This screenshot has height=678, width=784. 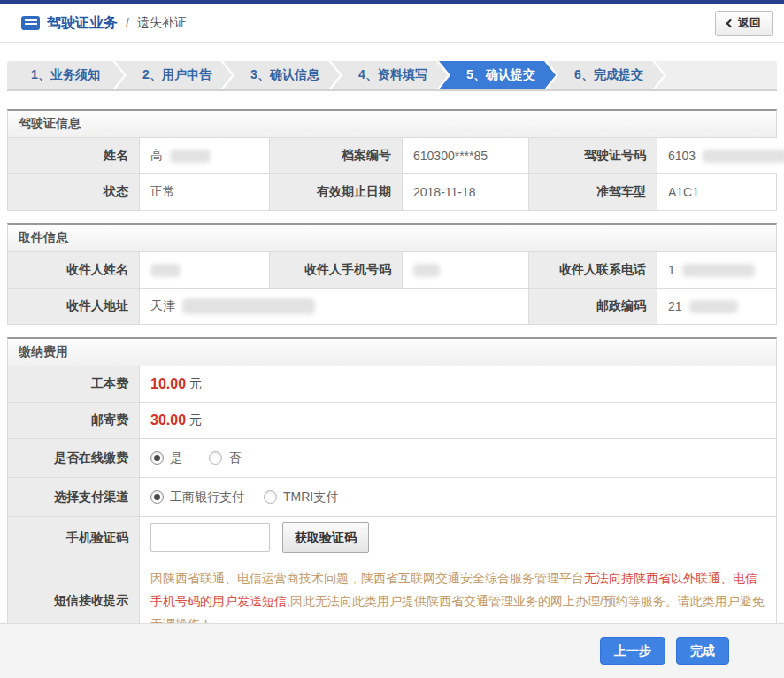 I want to click on field-value-recipient-mobile, so click(x=465, y=270).